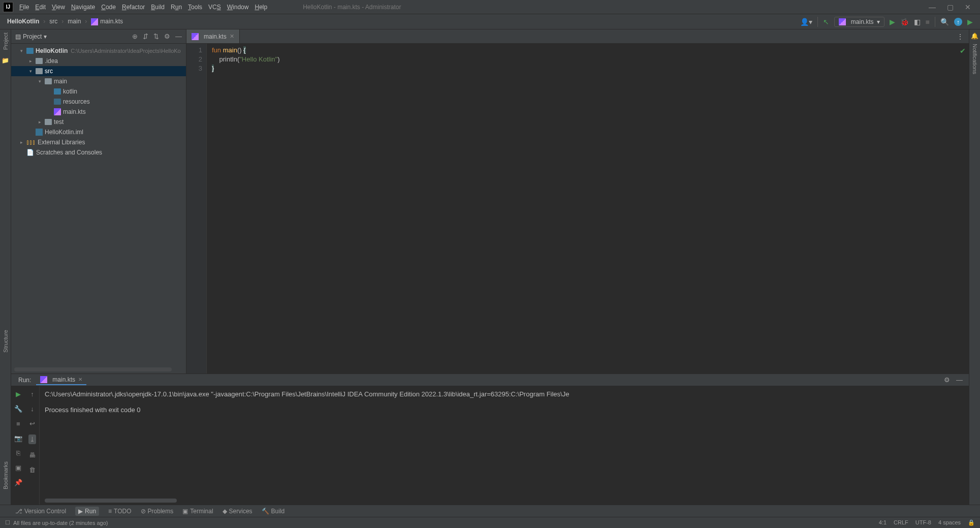 Image resolution: width=980 pixels, height=528 pixels. Describe the element at coordinates (261, 7) in the screenshot. I see `menu-help: Help` at that location.